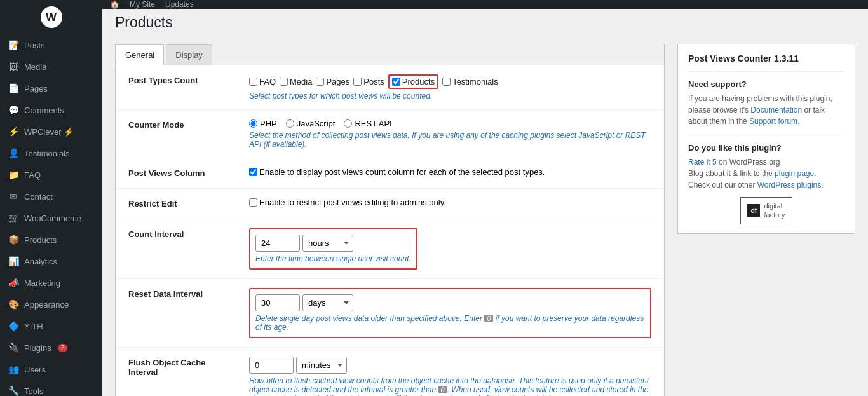 This screenshot has width=868, height=396. What do you see at coordinates (51, 67) in the screenshot?
I see `sidebar-item-media: 🖼Media` at bounding box center [51, 67].